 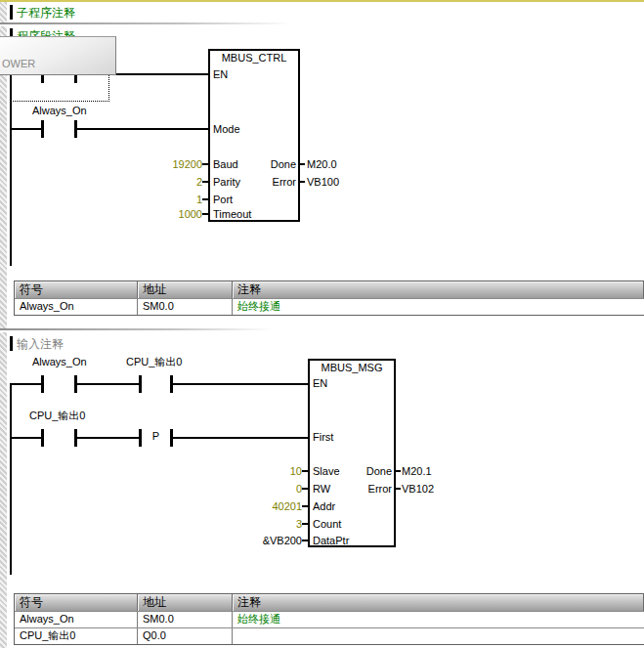 What do you see at coordinates (326, 524) in the screenshot?
I see `pin-label-count: Count` at bounding box center [326, 524].